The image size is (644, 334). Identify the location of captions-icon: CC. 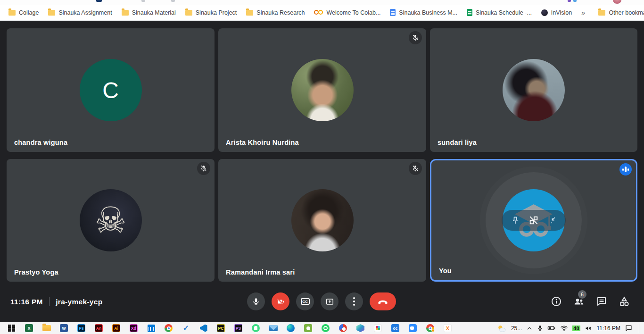
(305, 301).